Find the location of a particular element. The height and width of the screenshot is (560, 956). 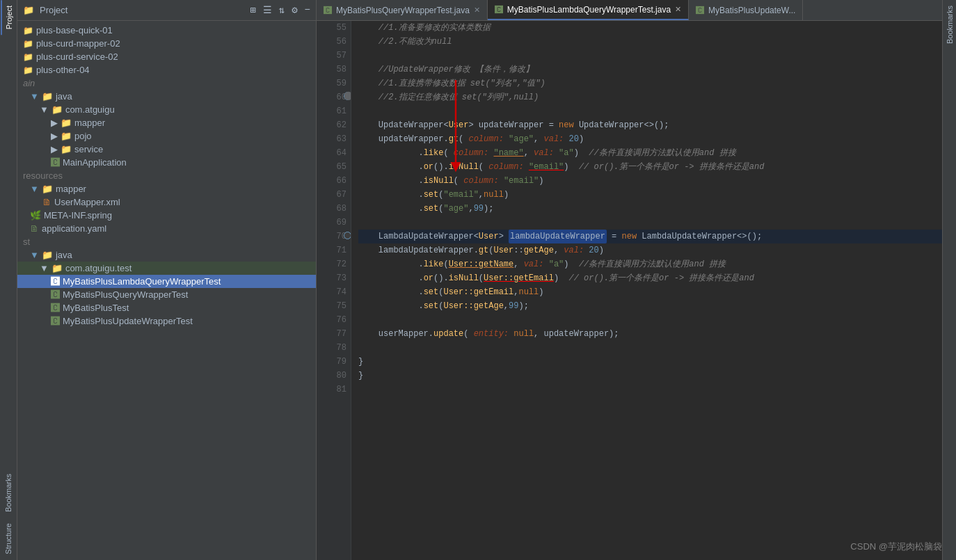

grid-icon: ⊞ is located at coordinates (253, 10).